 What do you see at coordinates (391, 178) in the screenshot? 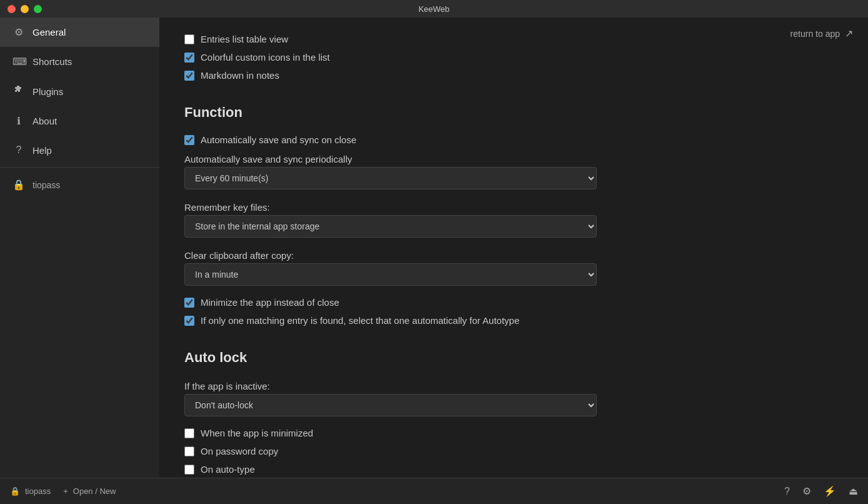
I see `auto-sync-select: Every 60 minute(s) Never Every 1 minute(…` at bounding box center [391, 178].